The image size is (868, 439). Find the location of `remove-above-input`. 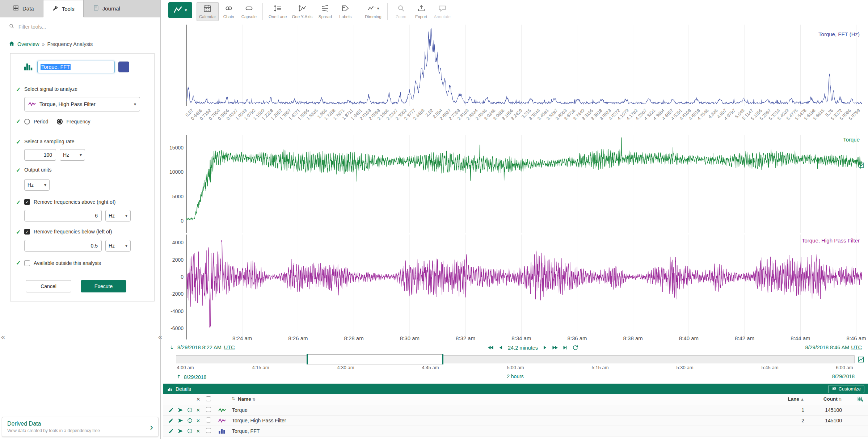

remove-above-input is located at coordinates (63, 216).